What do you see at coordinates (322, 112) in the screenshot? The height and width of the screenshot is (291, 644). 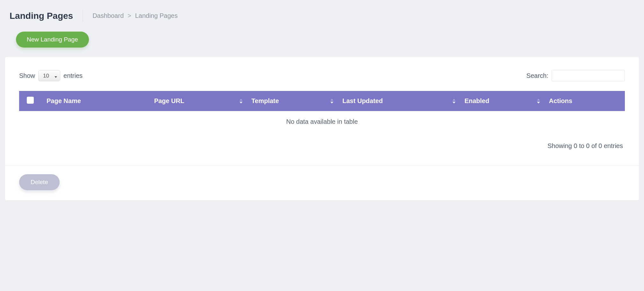 I see `landing-pages-table: Page Name Page URL Template` at bounding box center [322, 112].